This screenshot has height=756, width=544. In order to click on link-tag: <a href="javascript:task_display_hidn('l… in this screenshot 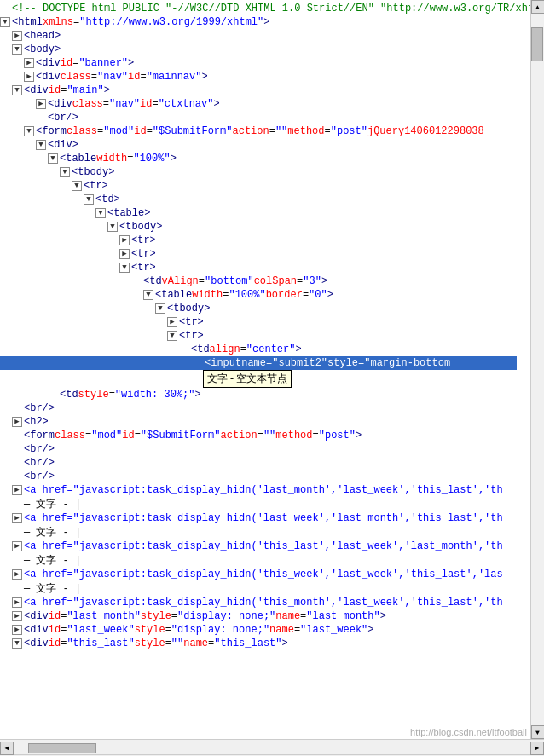, I will do `click(263, 518)`.